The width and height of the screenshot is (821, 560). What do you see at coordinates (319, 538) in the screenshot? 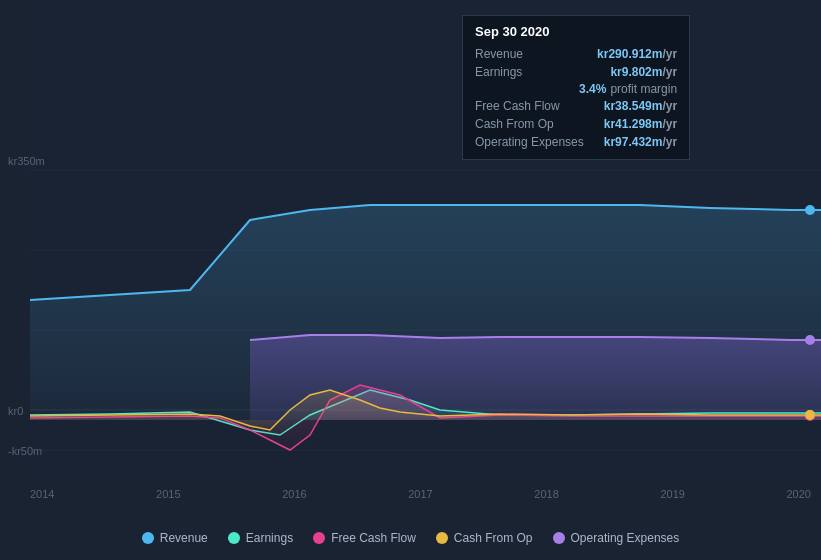
I see `legend-fcf-dot` at bounding box center [319, 538].